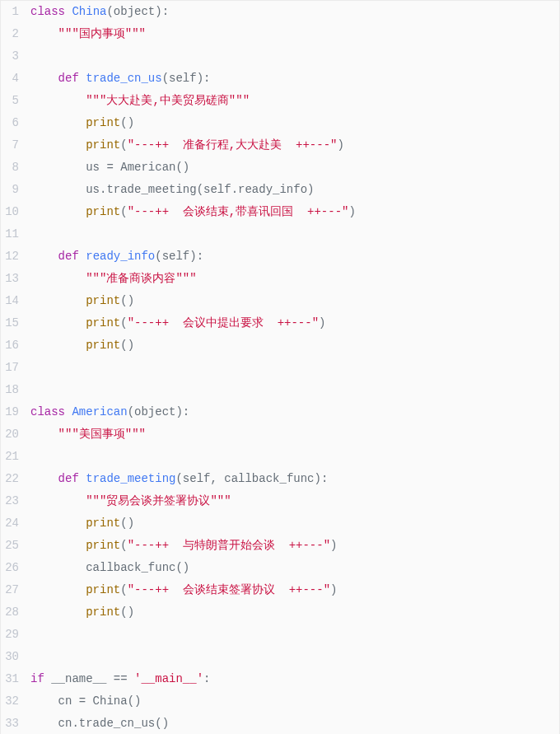  Describe the element at coordinates (295, 501) in the screenshot. I see `code-content: """贸易会谈并签署协议"""` at that location.